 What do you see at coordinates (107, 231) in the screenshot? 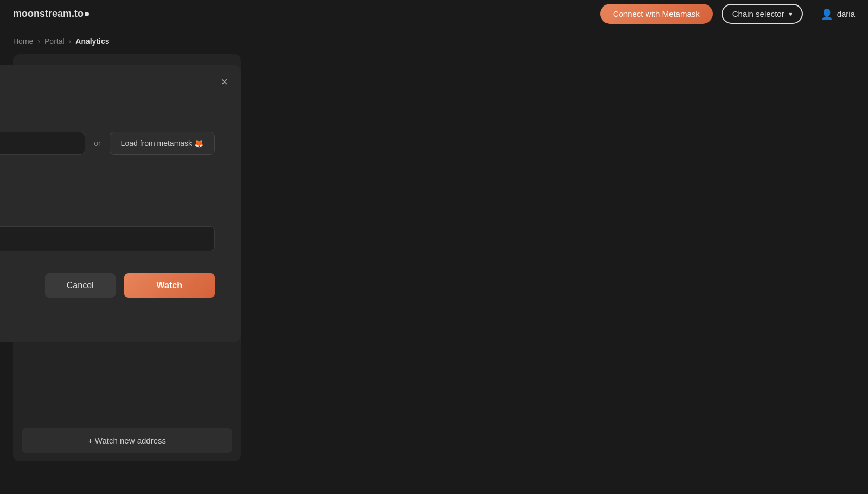
I see `title-section: Title` at bounding box center [107, 231].